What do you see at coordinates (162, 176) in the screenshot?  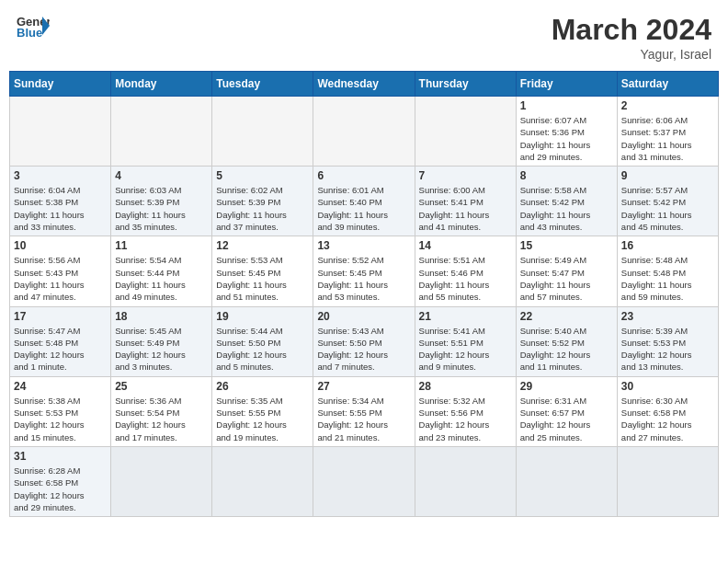 I see `day-number: 4` at bounding box center [162, 176].